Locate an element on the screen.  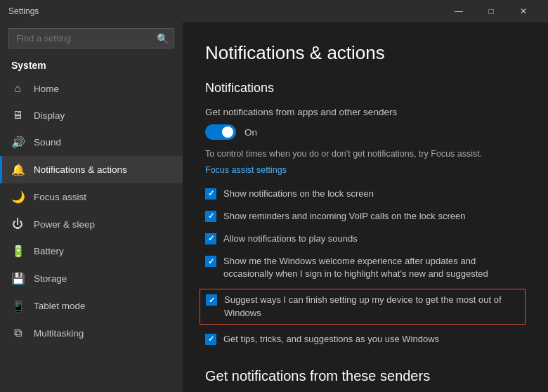
home-icon: ⌂ is located at coordinates (18, 89).